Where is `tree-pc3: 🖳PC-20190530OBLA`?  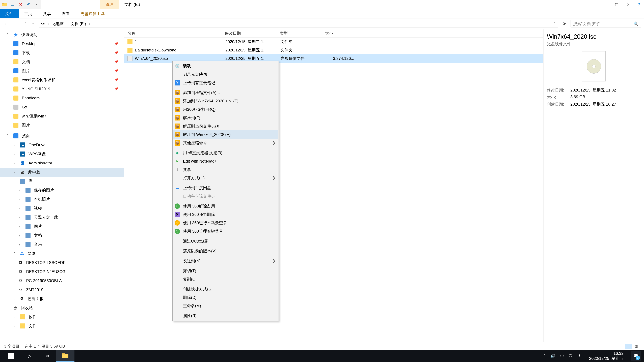 tree-pc3: 🖳PC-20190530OBLA is located at coordinates (62, 281).